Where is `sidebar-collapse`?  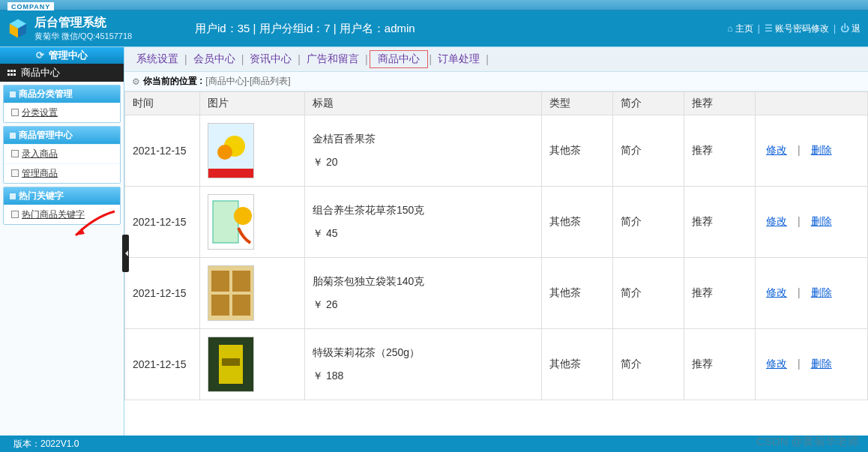 sidebar-collapse is located at coordinates (126, 253).